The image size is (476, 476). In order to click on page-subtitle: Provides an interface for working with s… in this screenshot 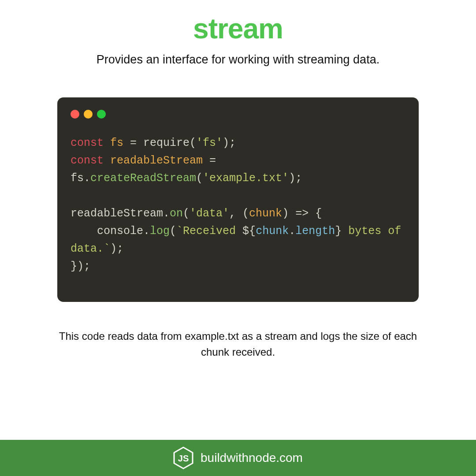, I will do `click(238, 60)`.